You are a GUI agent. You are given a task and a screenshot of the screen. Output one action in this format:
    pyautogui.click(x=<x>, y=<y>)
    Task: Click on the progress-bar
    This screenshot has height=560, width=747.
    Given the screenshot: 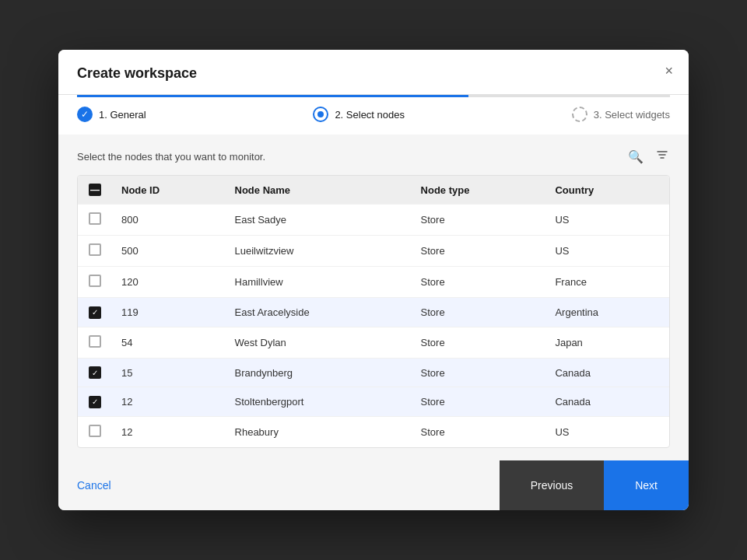 What is the action you would take?
    pyautogui.click(x=374, y=96)
    